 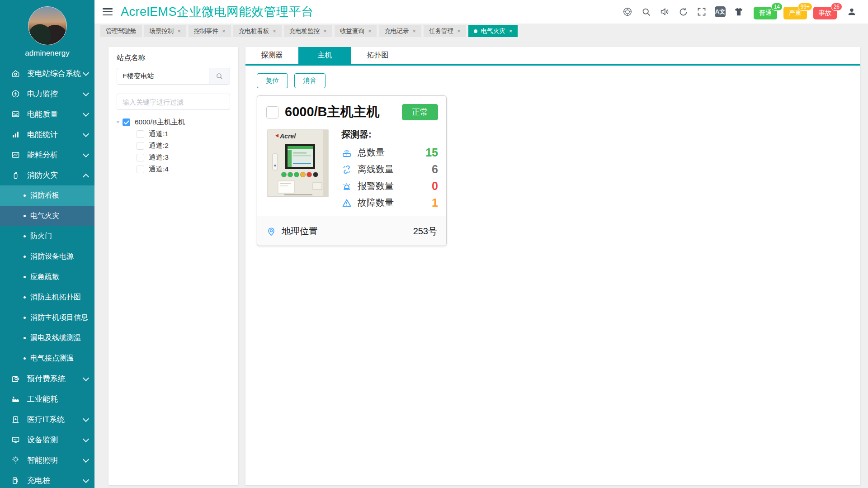 I want to click on tree-node-channel-1: 通道:1, so click(x=174, y=134).